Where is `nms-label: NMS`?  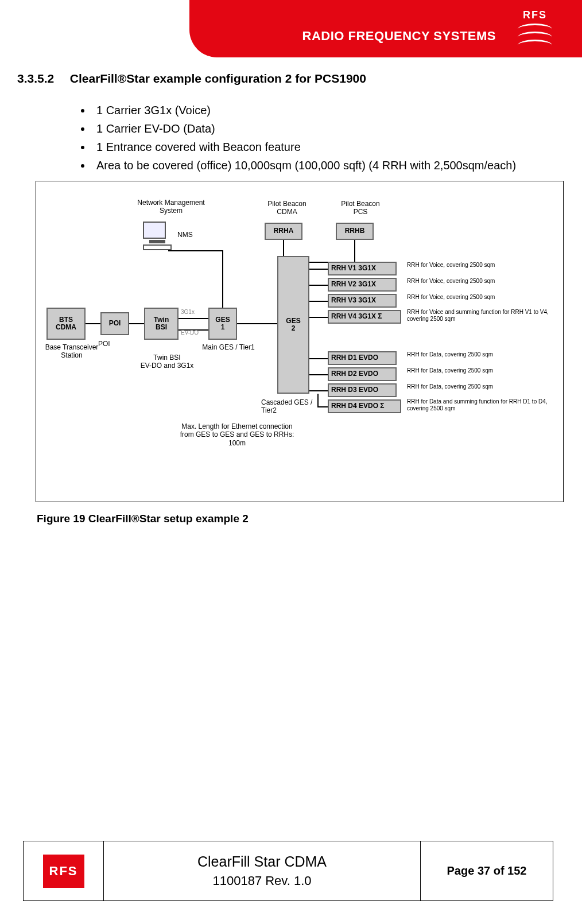
nms-label: NMS is located at coordinates (185, 235).